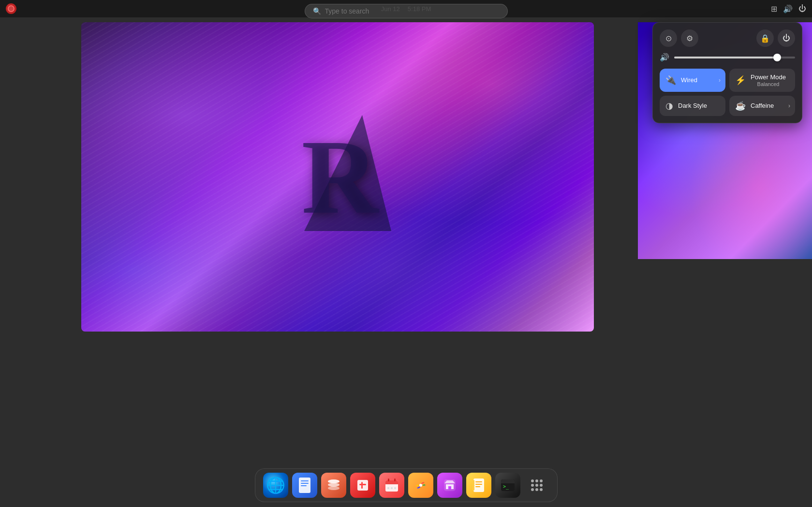 This screenshot has height=507, width=812. What do you see at coordinates (777, 58) in the screenshot?
I see `volume-thumb` at bounding box center [777, 58].